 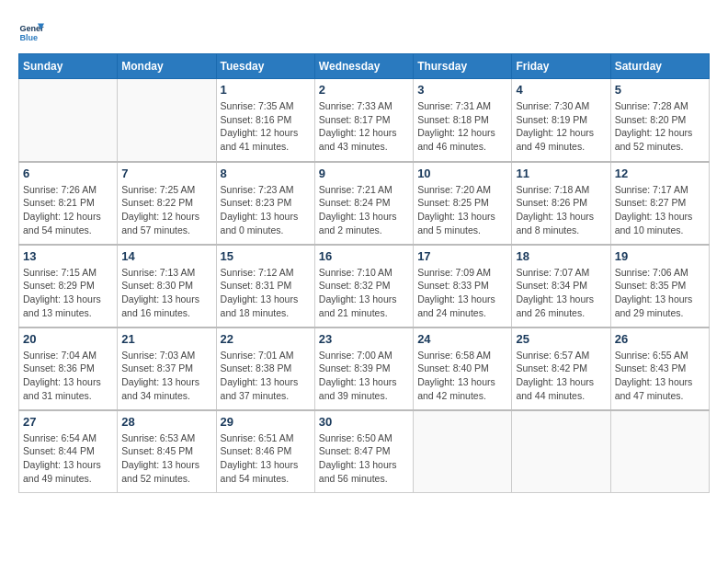 I want to click on cell-w1-d2: 8Sunrise: 7:23 AM Sunset: 8:23 PM Daylig…, so click(x=265, y=203).